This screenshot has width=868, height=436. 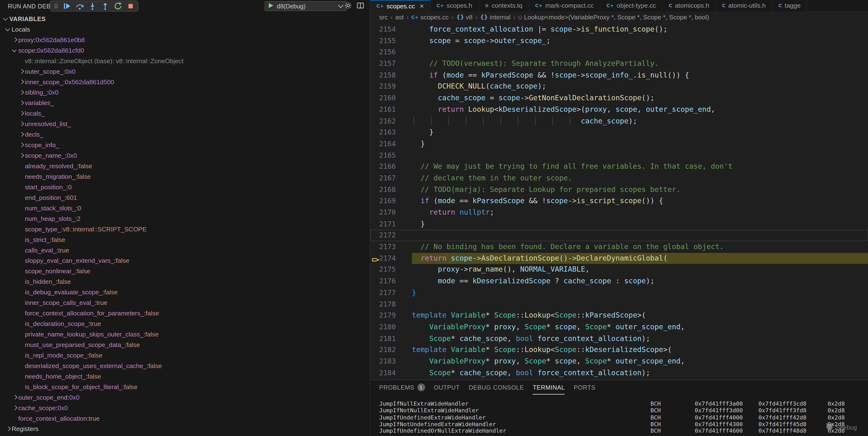 What do you see at coordinates (185, 187) in the screenshot?
I see `variable-row: start_position_: 0` at bounding box center [185, 187].